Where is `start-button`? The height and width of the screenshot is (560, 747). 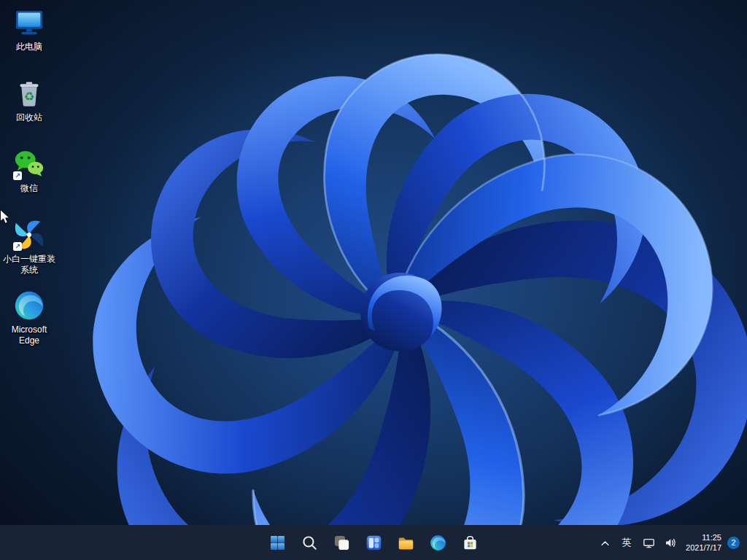
start-button is located at coordinates (277, 542).